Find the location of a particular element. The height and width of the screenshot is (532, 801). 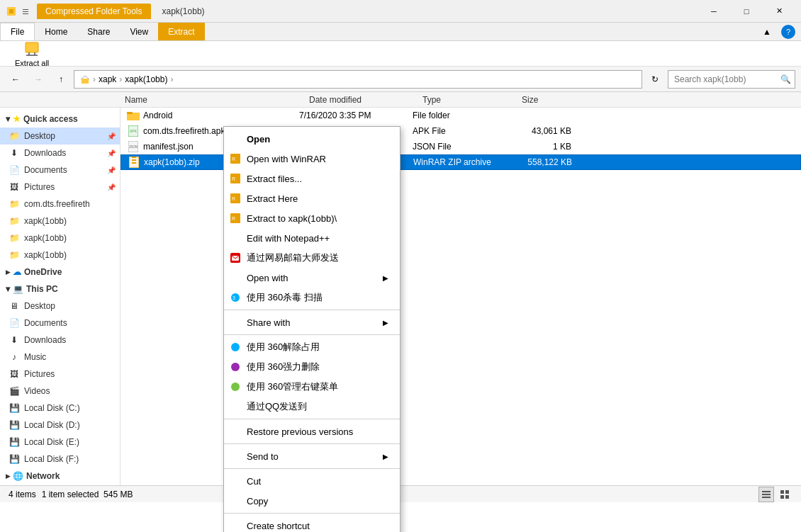

col-header-name: Name is located at coordinates (211, 100).